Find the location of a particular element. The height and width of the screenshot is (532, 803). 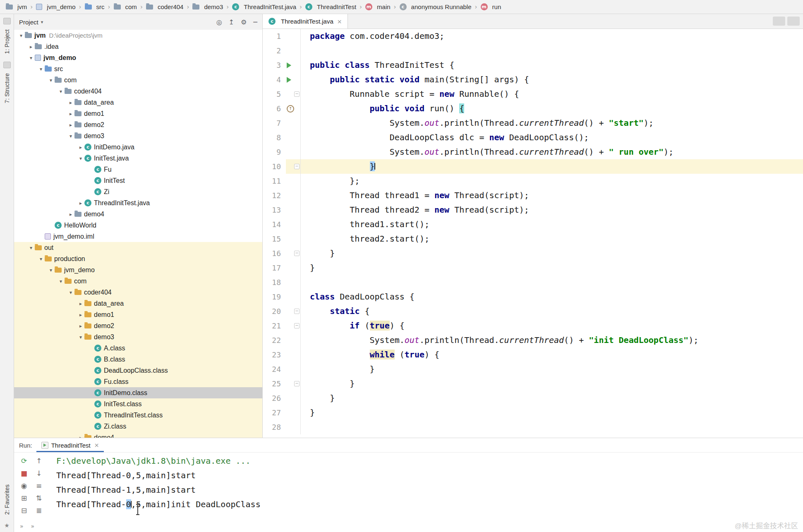

tree-item: cB.class is located at coordinates (138, 359).